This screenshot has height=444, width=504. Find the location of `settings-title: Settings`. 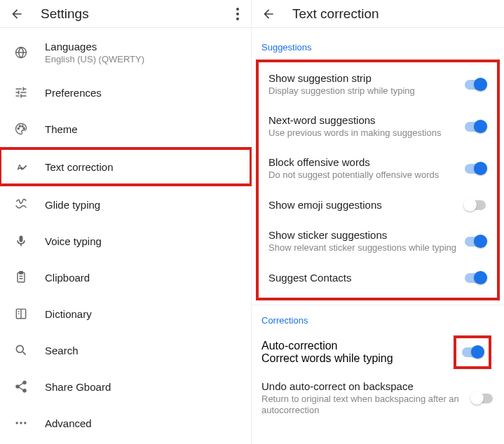

settings-title: Settings is located at coordinates (137, 14).